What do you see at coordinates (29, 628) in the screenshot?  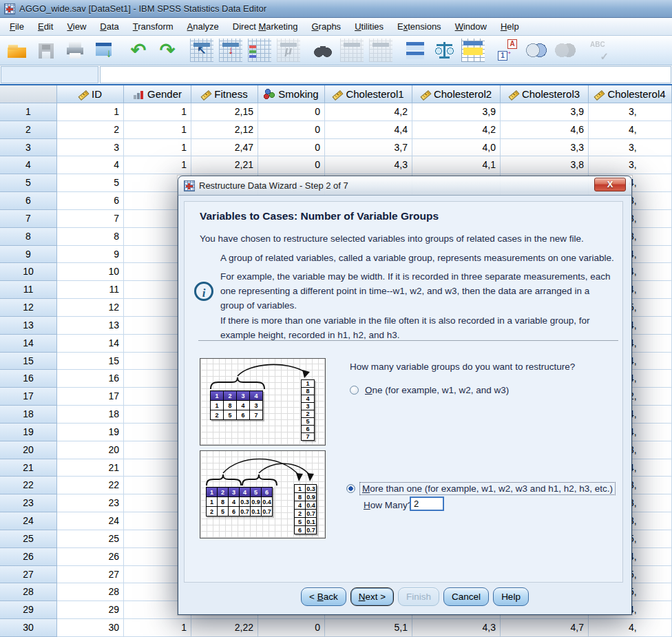 I see `row-number: 30` at bounding box center [29, 628].